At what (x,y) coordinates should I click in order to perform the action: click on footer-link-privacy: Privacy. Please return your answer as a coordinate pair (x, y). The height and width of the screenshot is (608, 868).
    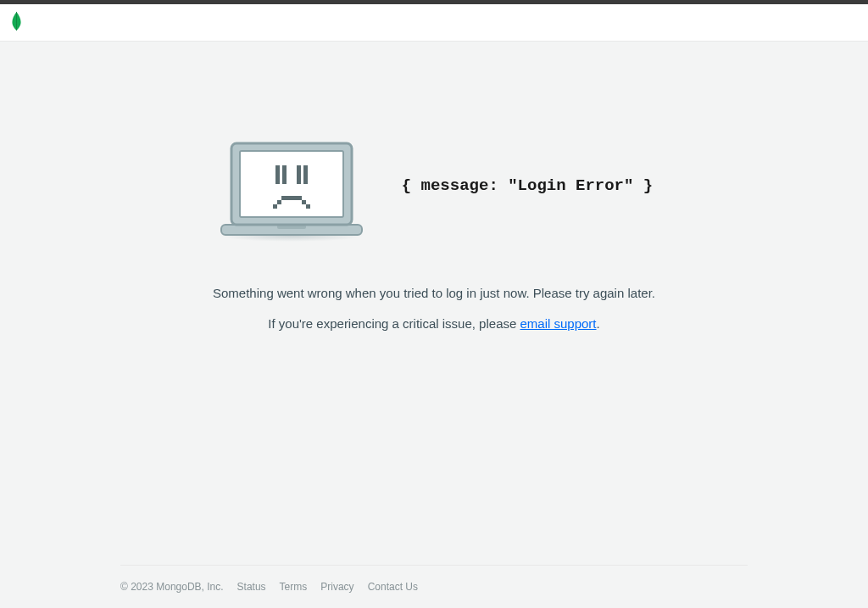
    Looking at the image, I should click on (337, 587).